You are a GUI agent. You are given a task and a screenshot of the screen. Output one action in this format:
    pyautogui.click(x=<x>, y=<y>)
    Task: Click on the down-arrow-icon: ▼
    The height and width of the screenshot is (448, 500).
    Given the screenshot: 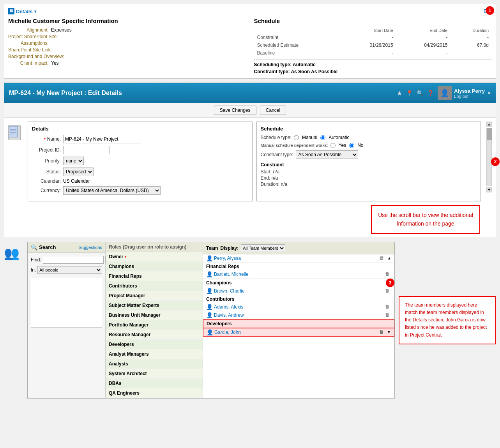 What is the action you would take?
    pyautogui.click(x=389, y=332)
    